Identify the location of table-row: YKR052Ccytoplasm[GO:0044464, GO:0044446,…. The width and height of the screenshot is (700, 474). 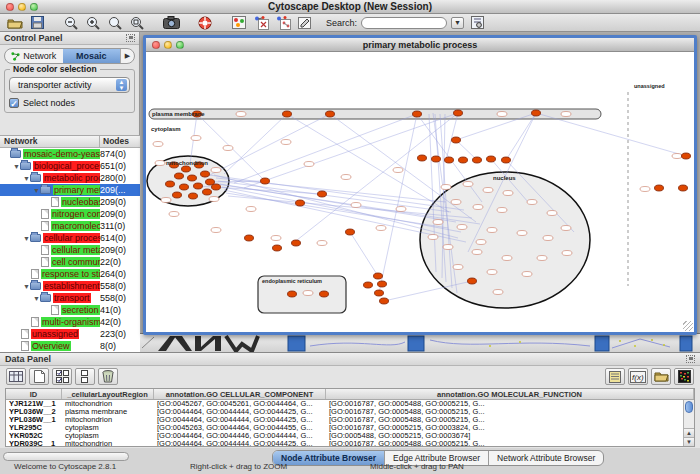
(344, 436).